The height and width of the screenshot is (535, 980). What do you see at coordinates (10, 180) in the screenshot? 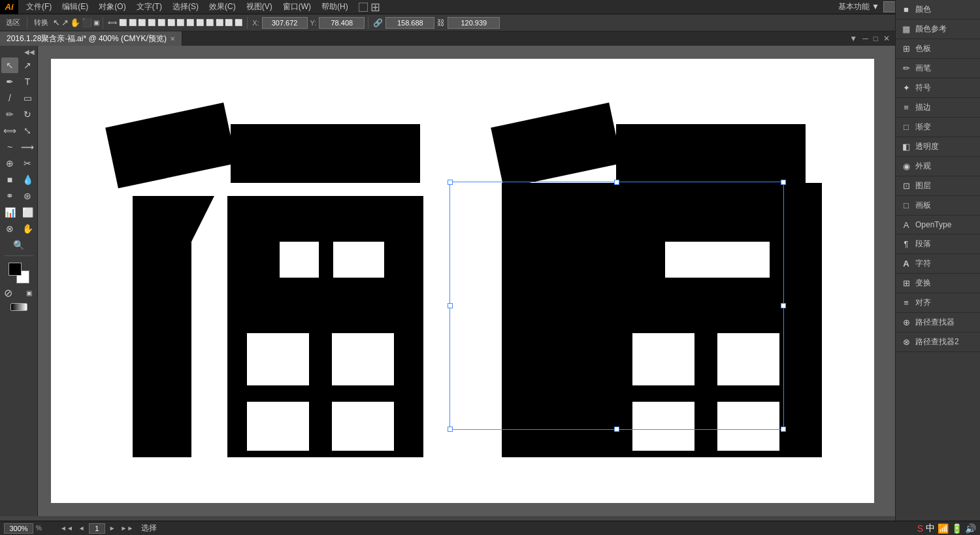
I see `gradient-tool: ■` at bounding box center [10, 180].